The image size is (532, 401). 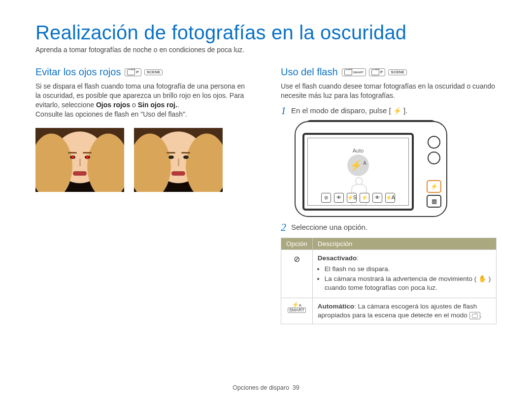 I want to click on camera-key-lower: ▦, so click(x=434, y=201).